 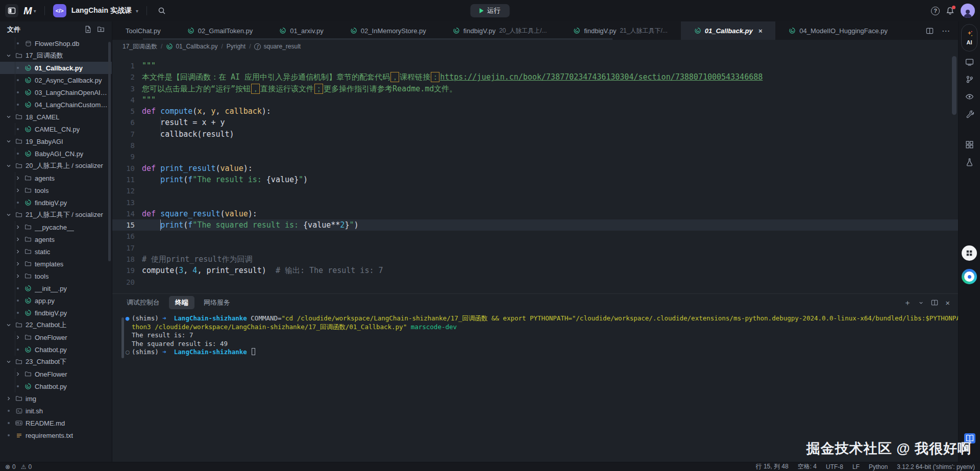 I want to click on tree-item-17_回调函数: 17_回调函数, so click(x=56, y=56).